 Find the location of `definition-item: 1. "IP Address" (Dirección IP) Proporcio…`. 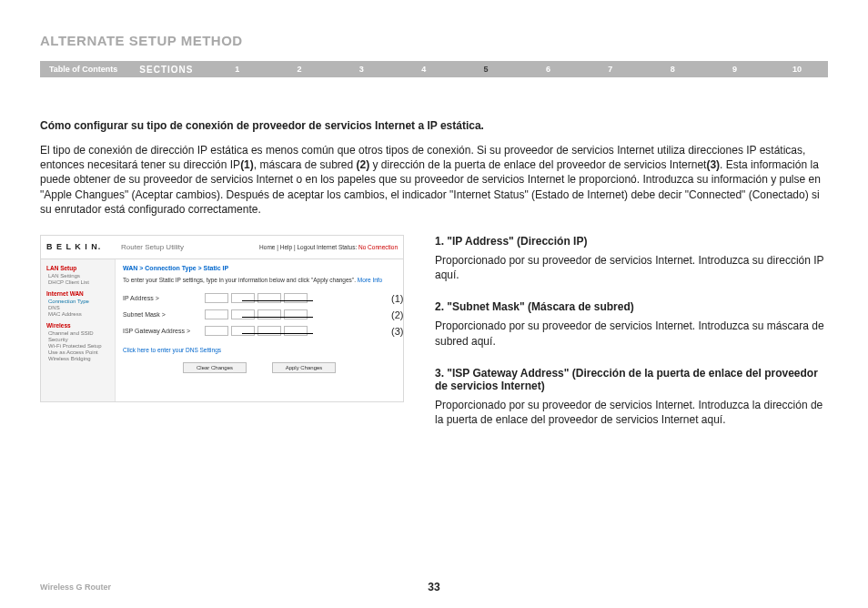

definition-item: 1. "IP Address" (Dirección IP) Proporcio… is located at coordinates (631, 258).